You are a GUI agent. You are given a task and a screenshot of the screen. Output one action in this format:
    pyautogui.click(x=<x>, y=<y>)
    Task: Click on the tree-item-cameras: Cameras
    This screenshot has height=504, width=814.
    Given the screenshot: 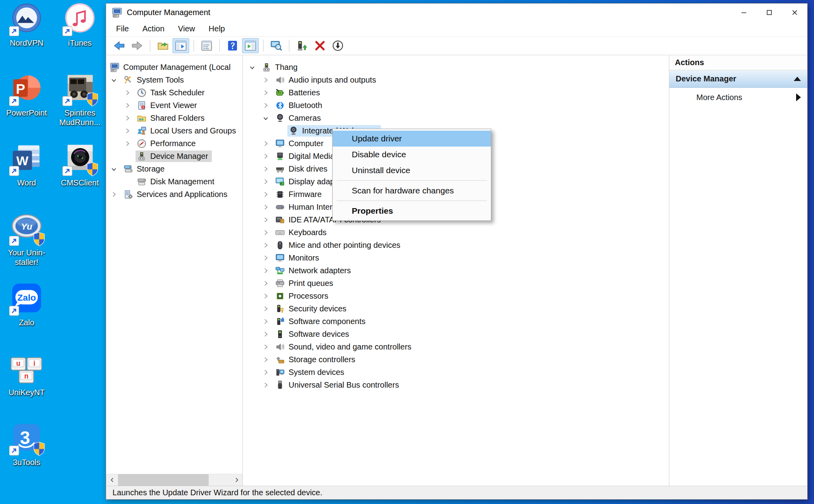 What is the action you would take?
    pyautogui.click(x=456, y=118)
    